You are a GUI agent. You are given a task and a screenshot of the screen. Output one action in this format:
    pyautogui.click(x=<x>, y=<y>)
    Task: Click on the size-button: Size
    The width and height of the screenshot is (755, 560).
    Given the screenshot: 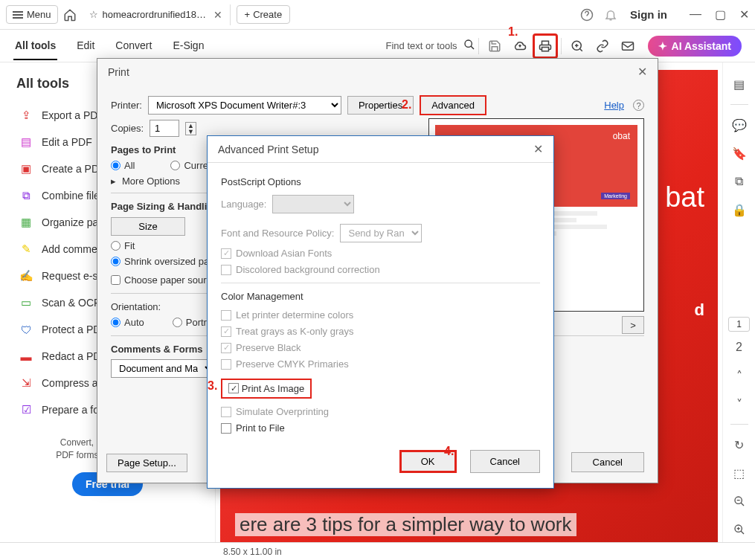 What is the action you would take?
    pyautogui.click(x=148, y=226)
    